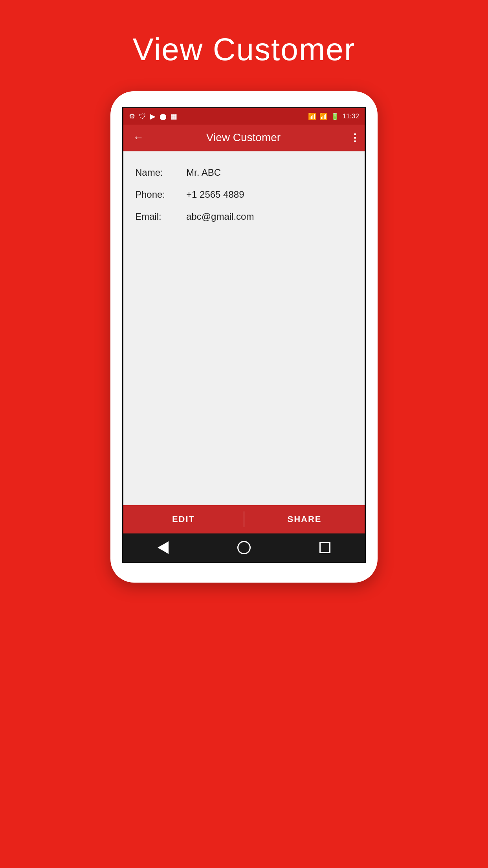  I want to click on battery-icon: 🔋, so click(335, 116).